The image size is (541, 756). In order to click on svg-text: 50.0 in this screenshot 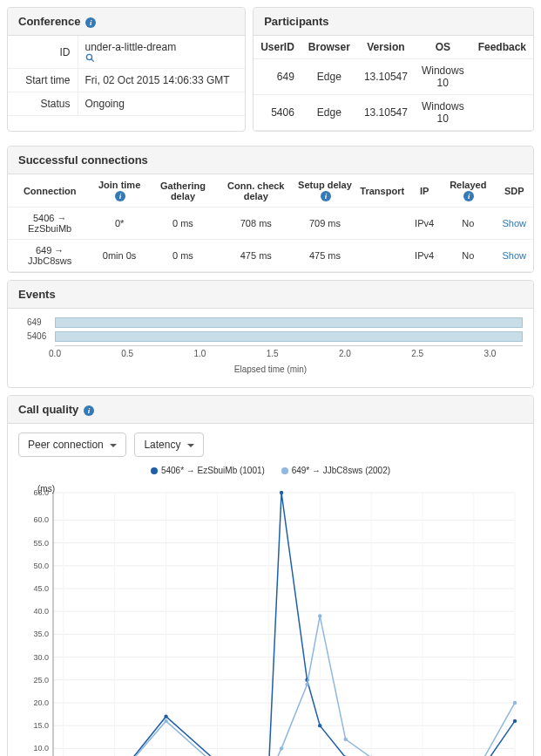, I will do `click(41, 566)`.